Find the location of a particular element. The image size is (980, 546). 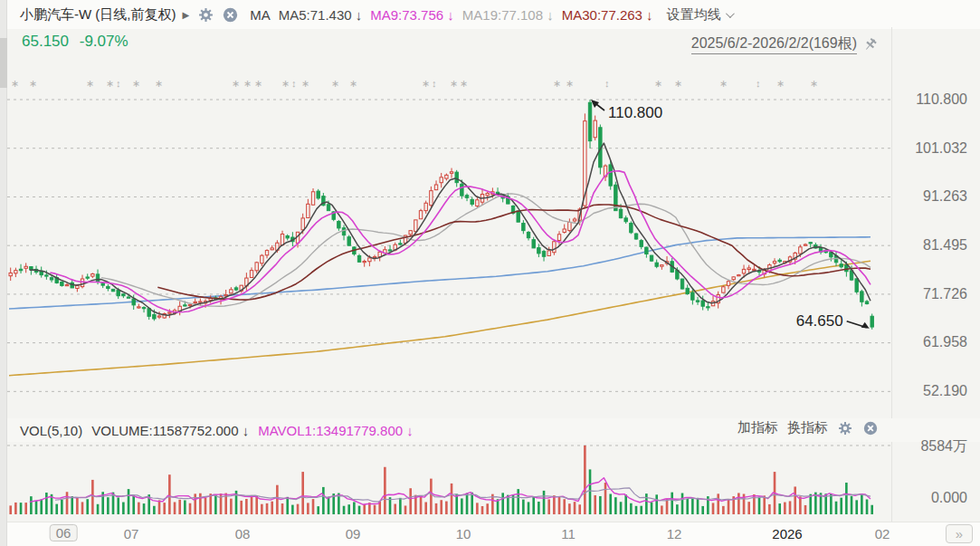

svg-text: 64.650 is located at coordinates (820, 321).